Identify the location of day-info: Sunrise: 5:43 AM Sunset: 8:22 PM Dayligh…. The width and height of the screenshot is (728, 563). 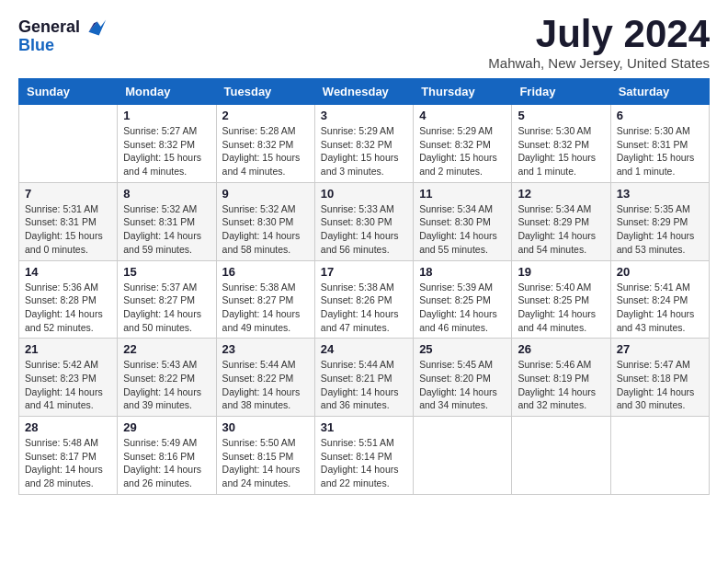
(166, 385).